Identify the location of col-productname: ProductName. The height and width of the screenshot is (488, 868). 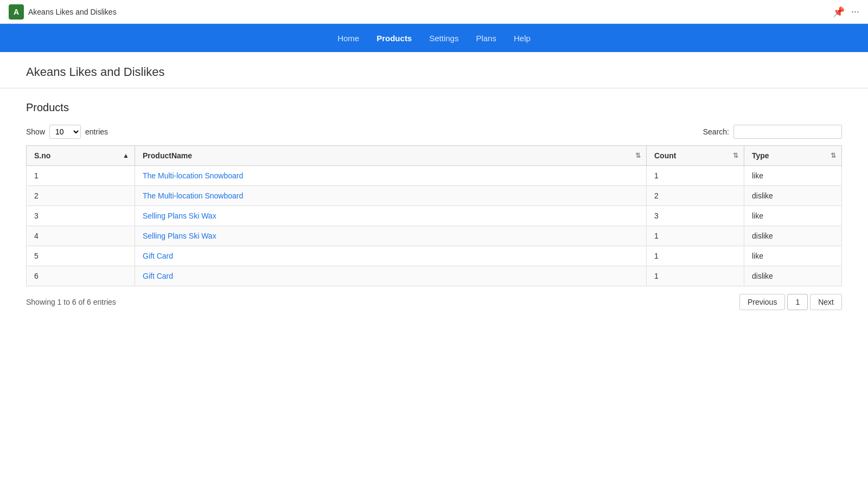
(391, 156).